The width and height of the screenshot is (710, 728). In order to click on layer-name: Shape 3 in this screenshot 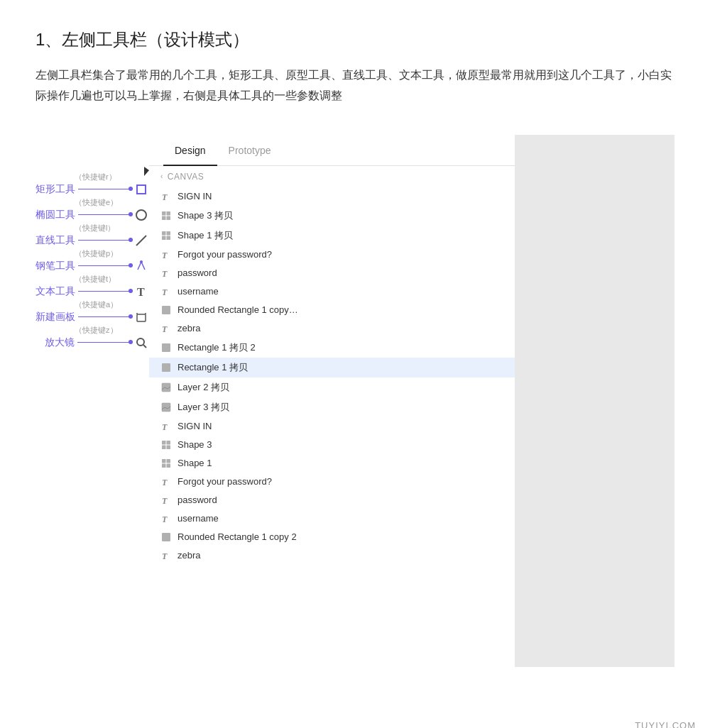, I will do `click(195, 444)`.